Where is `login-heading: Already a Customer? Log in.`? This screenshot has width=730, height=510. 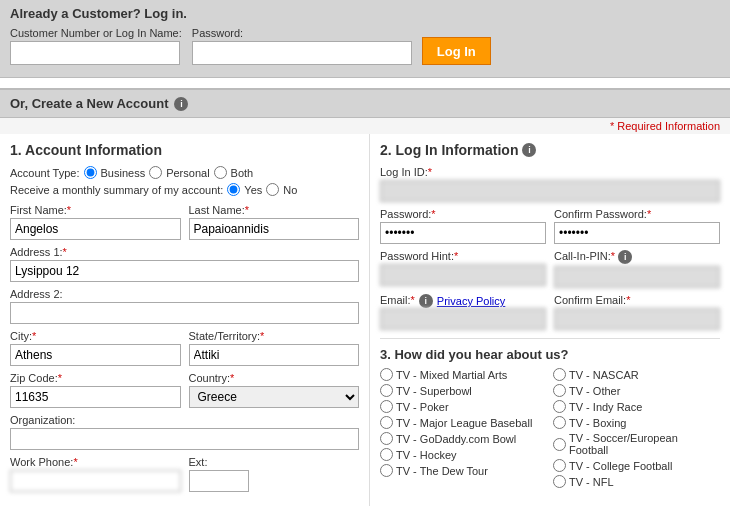 login-heading: Already a Customer? Log in. is located at coordinates (365, 14).